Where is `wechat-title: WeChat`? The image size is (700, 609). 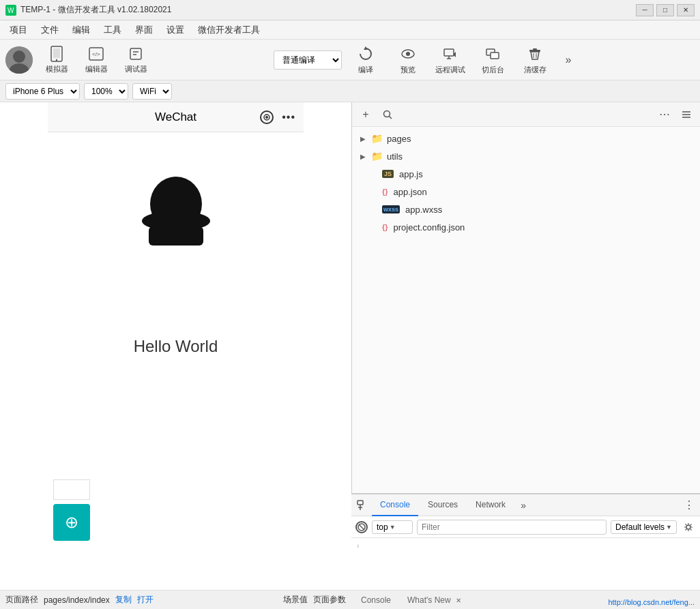
wechat-title: WeChat is located at coordinates (176, 117).